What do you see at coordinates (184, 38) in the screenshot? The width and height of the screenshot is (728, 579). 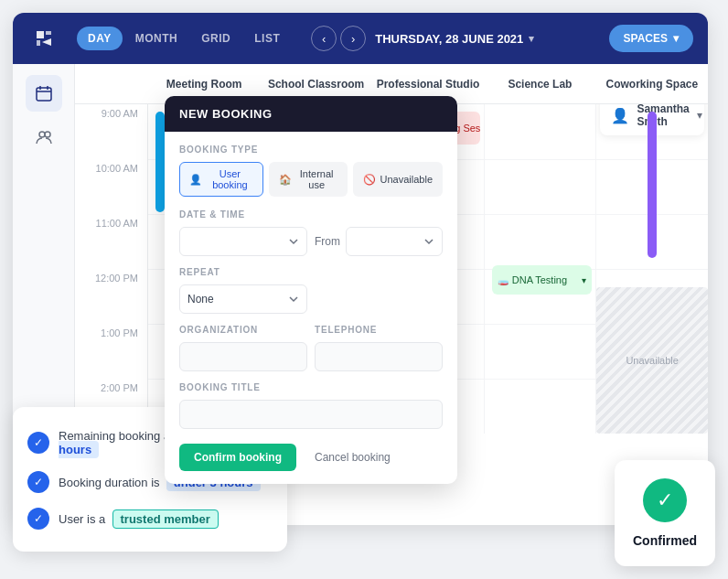 I see `view-tabs: DAY MONTH GRID LIST` at bounding box center [184, 38].